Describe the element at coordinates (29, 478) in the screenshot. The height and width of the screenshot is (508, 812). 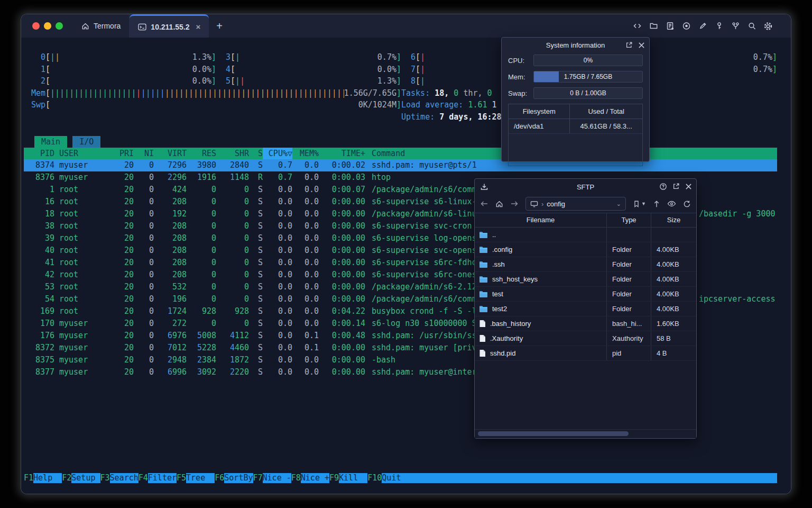
I see `fkey-f1: F1` at that location.